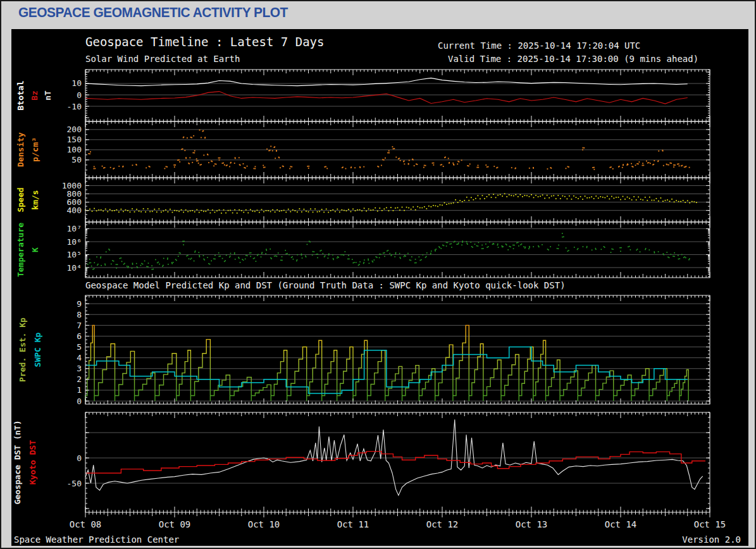  I want to click on footer-source: Space Weather Prediction Center, so click(96, 540).